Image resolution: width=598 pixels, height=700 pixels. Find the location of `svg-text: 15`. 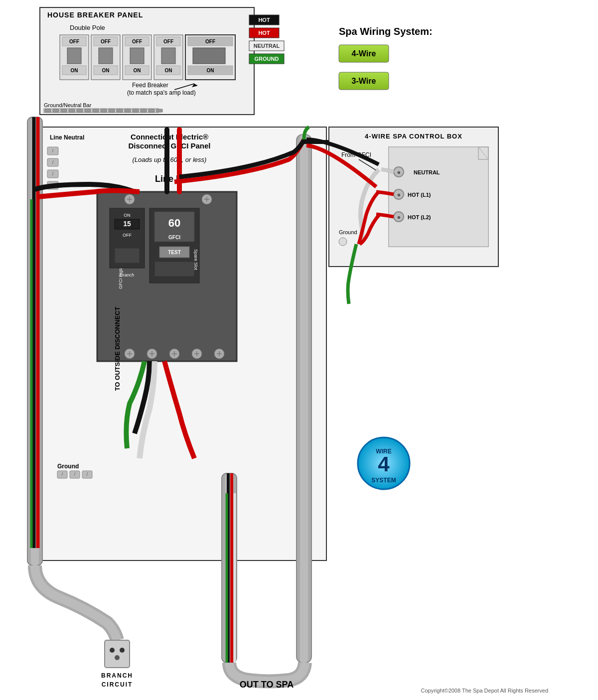

svg-text: 15 is located at coordinates (127, 224).